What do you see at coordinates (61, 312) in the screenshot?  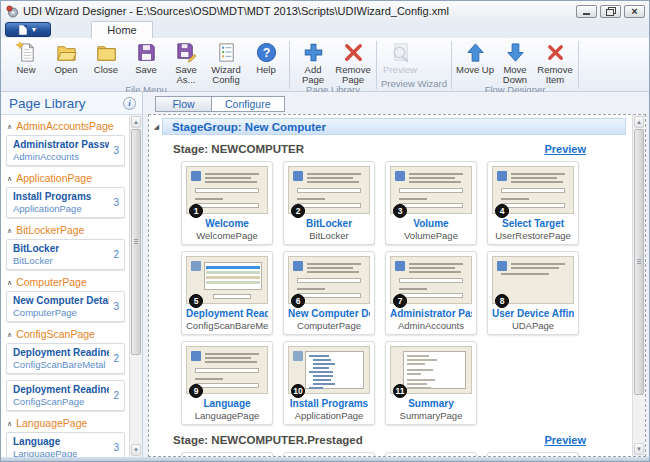 I see `item-subtitle: ComputerPage` at bounding box center [61, 312].